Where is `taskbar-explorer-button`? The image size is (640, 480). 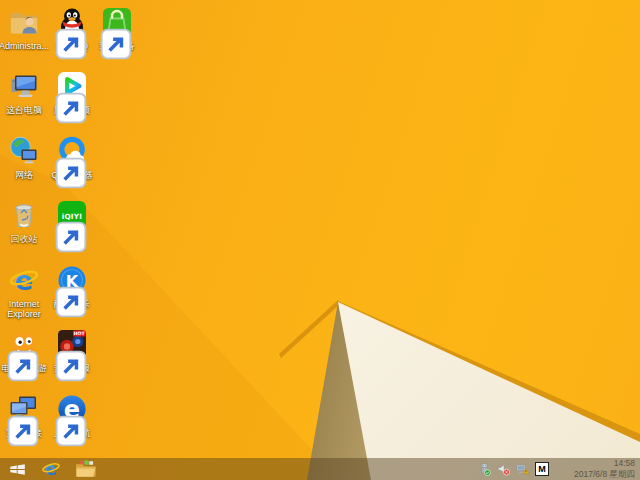
taskbar-explorer-button is located at coordinates (85, 469).